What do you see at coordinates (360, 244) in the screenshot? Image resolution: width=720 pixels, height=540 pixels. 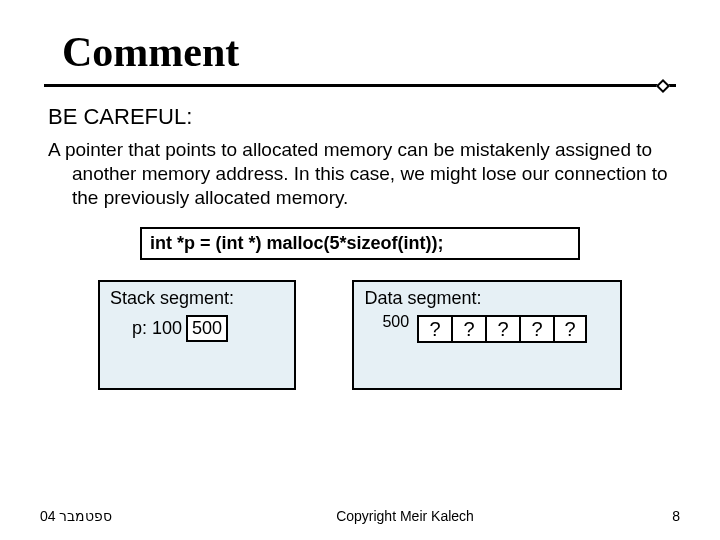 I see `code-box: int *p = (int *) malloc(5*sizeof(int));` at bounding box center [360, 244].